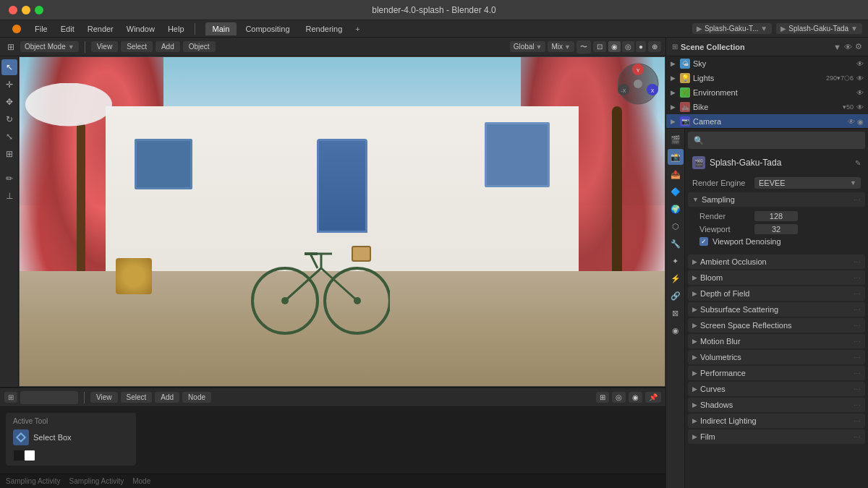 Image resolution: width=868 pixels, height=488 pixels. I want to click on outliner-item-env: ▶ 🌿 Environment 👁, so click(767, 93).